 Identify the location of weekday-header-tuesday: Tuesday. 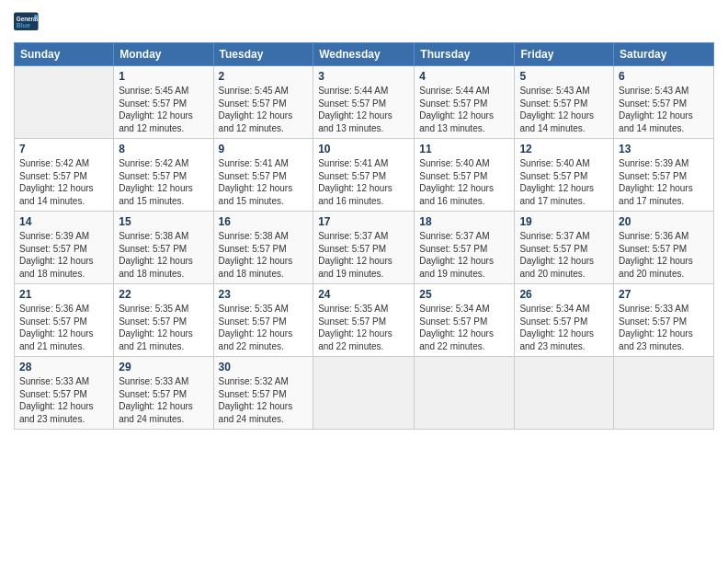
(263, 55).